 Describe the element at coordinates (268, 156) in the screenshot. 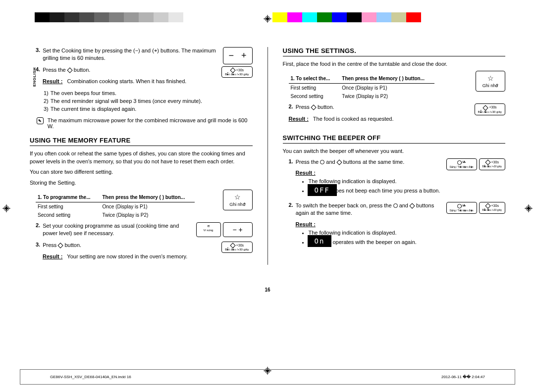

I see `column-divider` at that location.